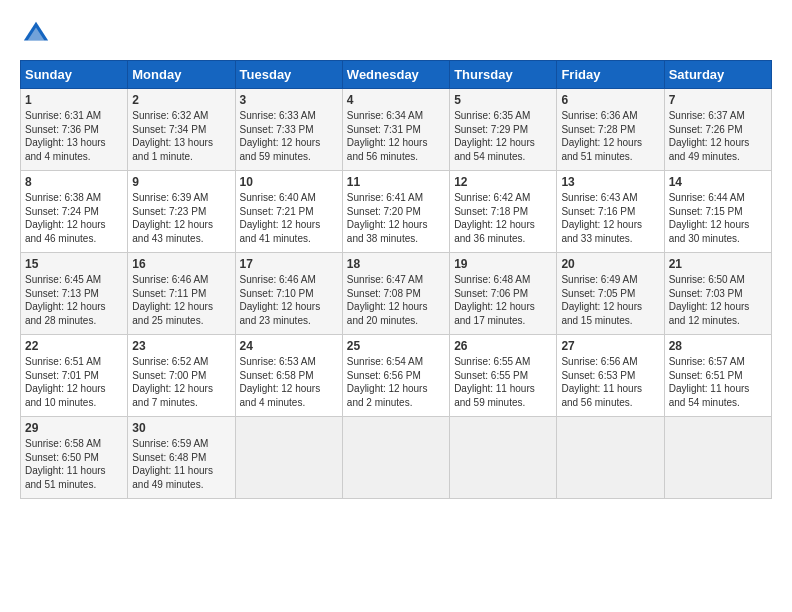  Describe the element at coordinates (396, 294) in the screenshot. I see `week-row-3: 15Sunrise: 6:45 AM Sunset: 7:13 PM Dayli…` at that location.